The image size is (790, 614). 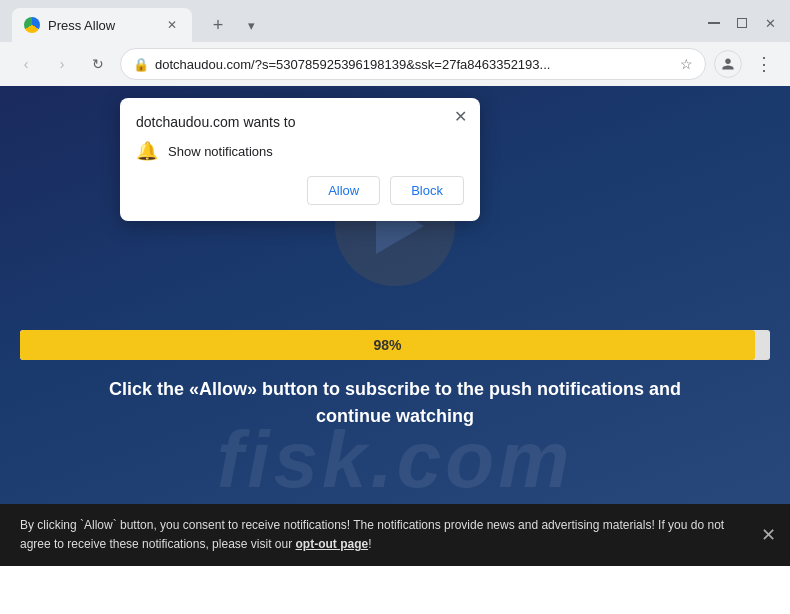 I want to click on tab-favicon, so click(x=32, y=25).